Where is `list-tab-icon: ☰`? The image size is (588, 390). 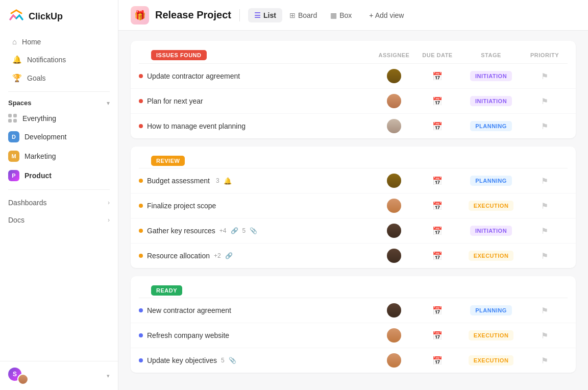
list-tab-icon: ☰ is located at coordinates (257, 15).